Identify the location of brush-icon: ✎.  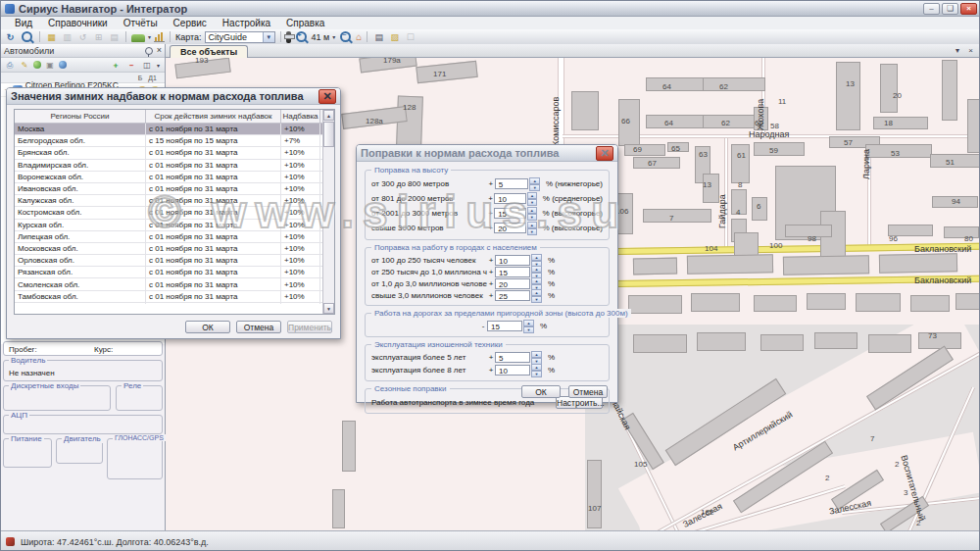
(24, 65).